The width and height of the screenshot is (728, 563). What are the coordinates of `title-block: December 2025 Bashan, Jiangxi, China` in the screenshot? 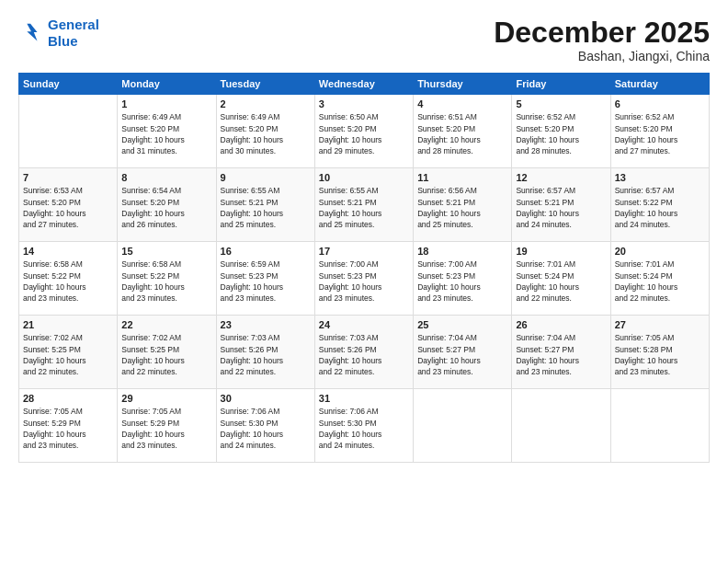 It's located at (601, 40).